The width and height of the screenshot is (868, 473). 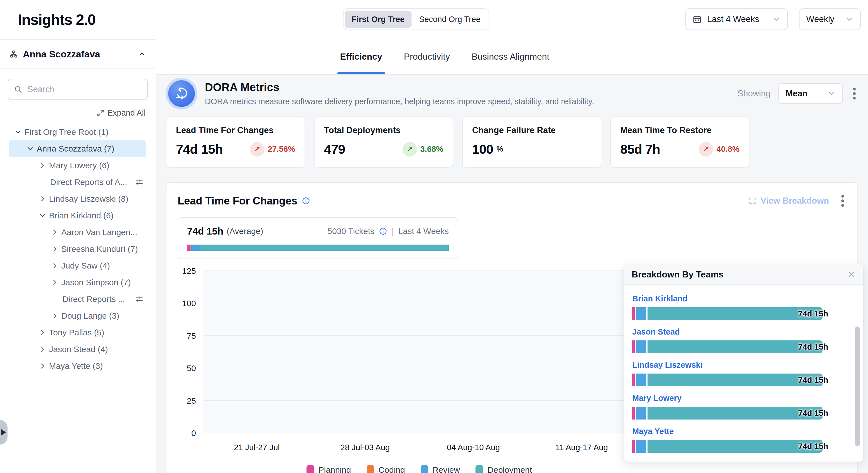 What do you see at coordinates (370, 469) in the screenshot?
I see `legend-swatch` at bounding box center [370, 469].